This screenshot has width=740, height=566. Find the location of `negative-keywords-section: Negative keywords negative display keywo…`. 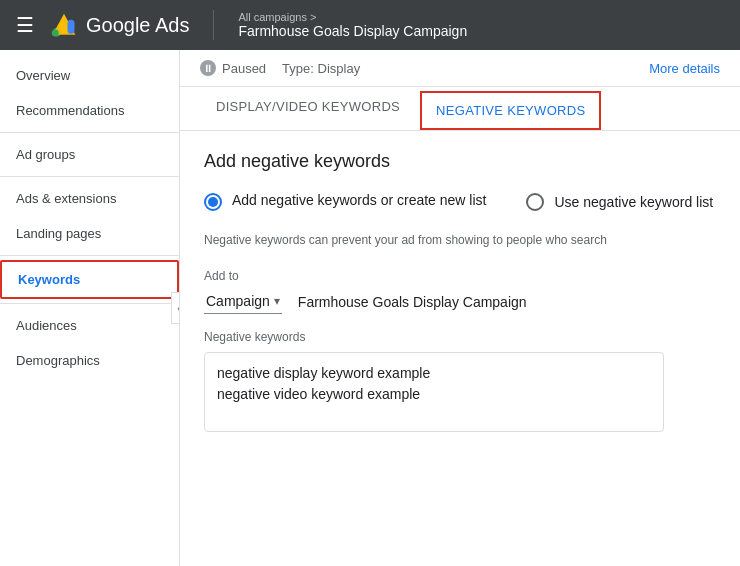

negative-keywords-section: Negative keywords negative display keywo… is located at coordinates (460, 383).